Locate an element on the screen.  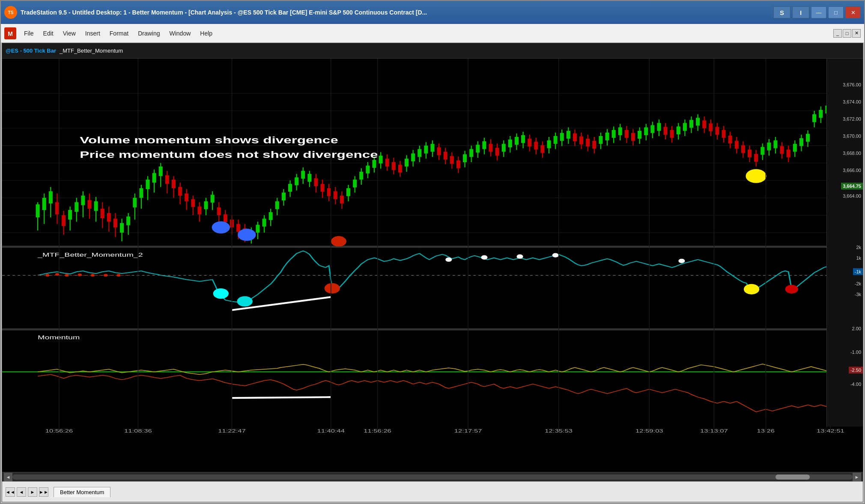
menu-file: File is located at coordinates (29, 33).